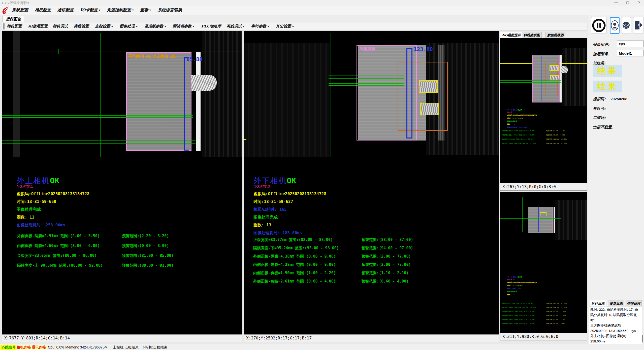 This screenshot has width=644, height=350. Describe the element at coordinates (532, 35) in the screenshot. I see `tab-line-curve: 料线曲线图` at that location.